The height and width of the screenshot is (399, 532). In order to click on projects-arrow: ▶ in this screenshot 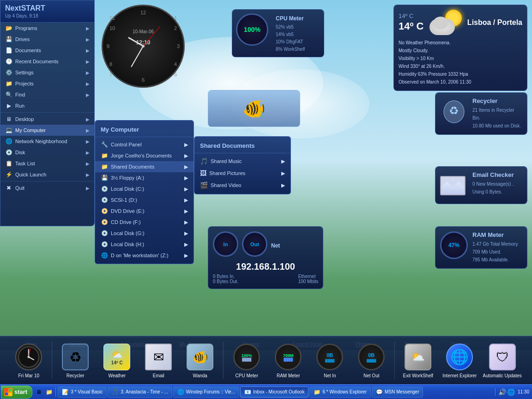, I will do `click(88, 84)`.